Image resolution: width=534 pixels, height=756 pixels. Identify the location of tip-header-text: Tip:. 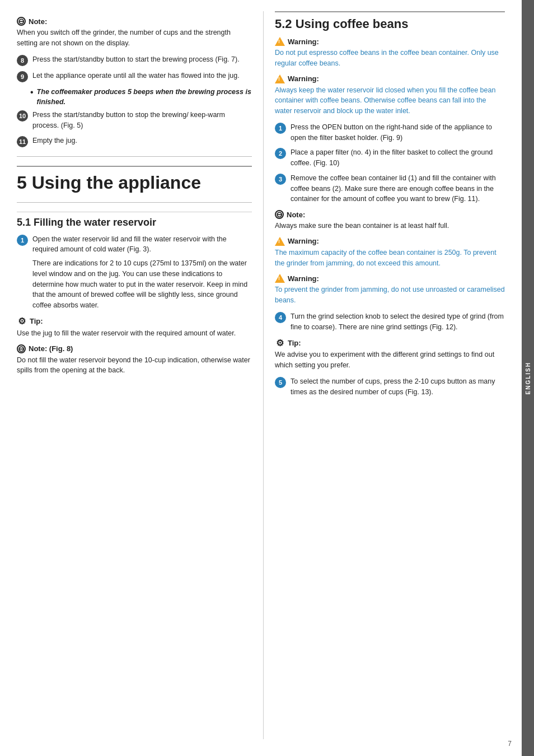
(36, 321).